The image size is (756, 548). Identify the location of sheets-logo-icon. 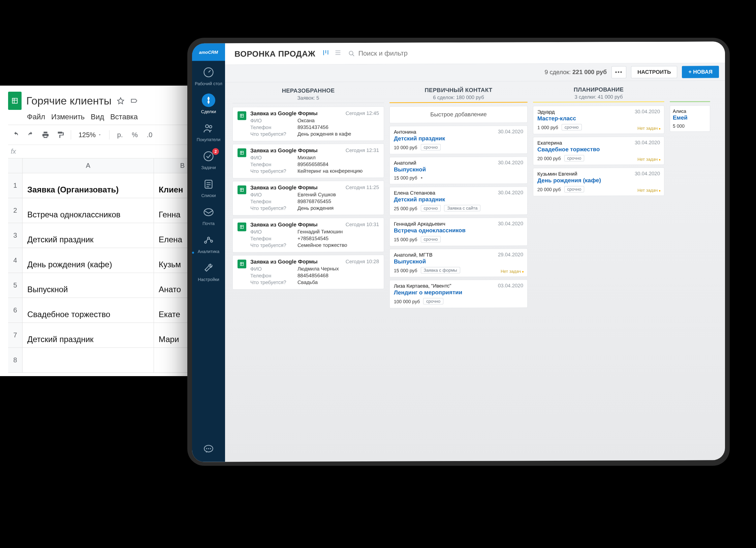
(15, 101).